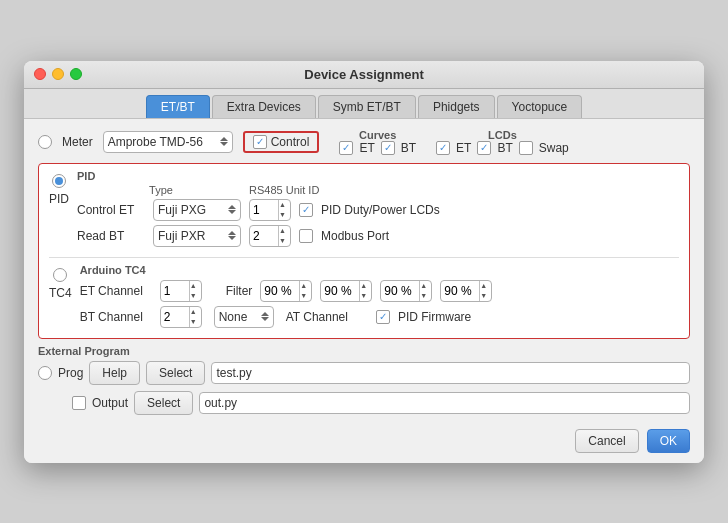 Image resolution: width=728 pixels, height=523 pixels. Describe the element at coordinates (363, 291) in the screenshot. I see `filter-2-spinner: ▲ ▼` at that location.